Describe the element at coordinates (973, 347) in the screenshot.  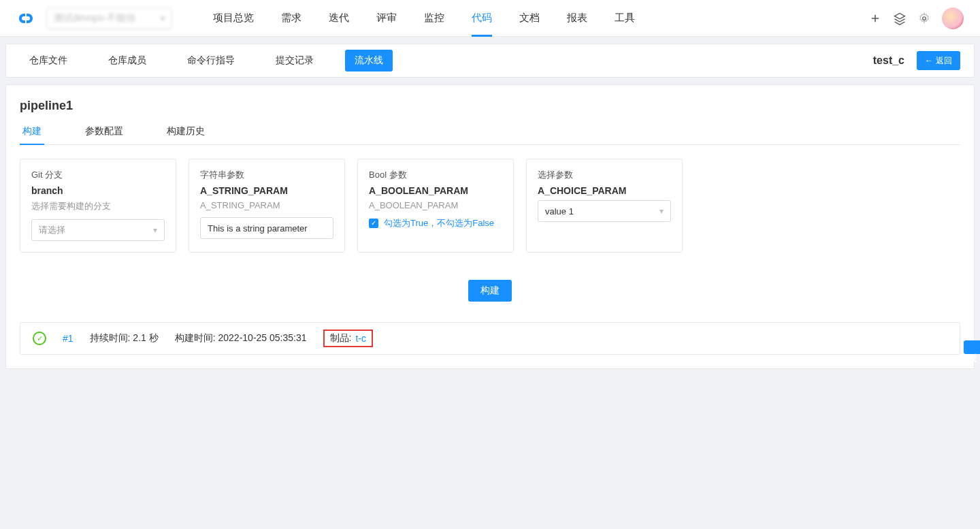
I see `feedback-label: 反馈` at that location.